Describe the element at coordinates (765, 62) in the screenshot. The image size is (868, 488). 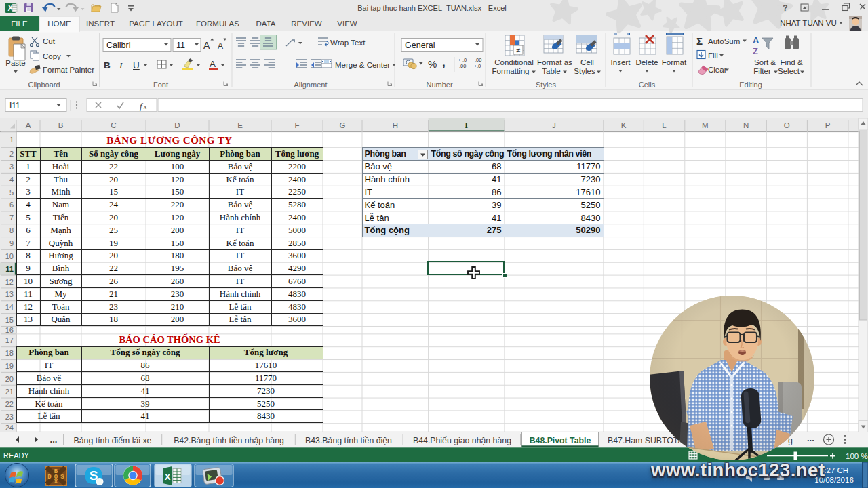
I see `svg-text: Sort &` at that location.